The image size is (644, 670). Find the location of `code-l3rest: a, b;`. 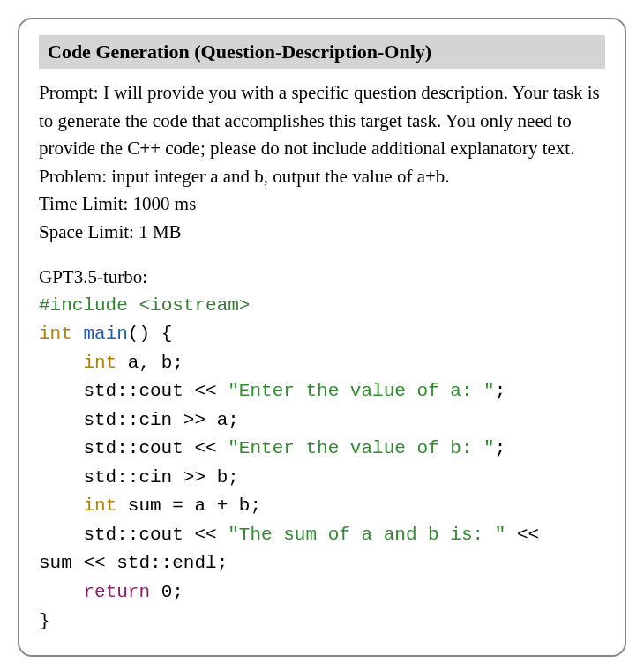

code-l3rest: a, b; is located at coordinates (150, 363).